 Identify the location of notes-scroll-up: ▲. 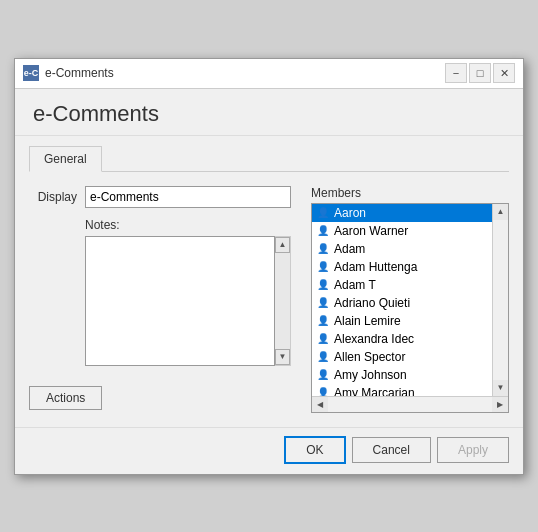
(282, 245).